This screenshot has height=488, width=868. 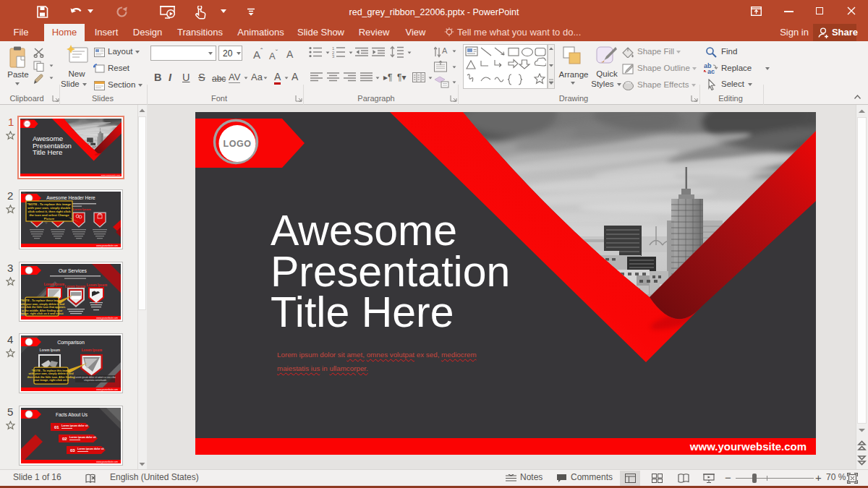 I want to click on svg-text: Our Services, so click(x=73, y=270).